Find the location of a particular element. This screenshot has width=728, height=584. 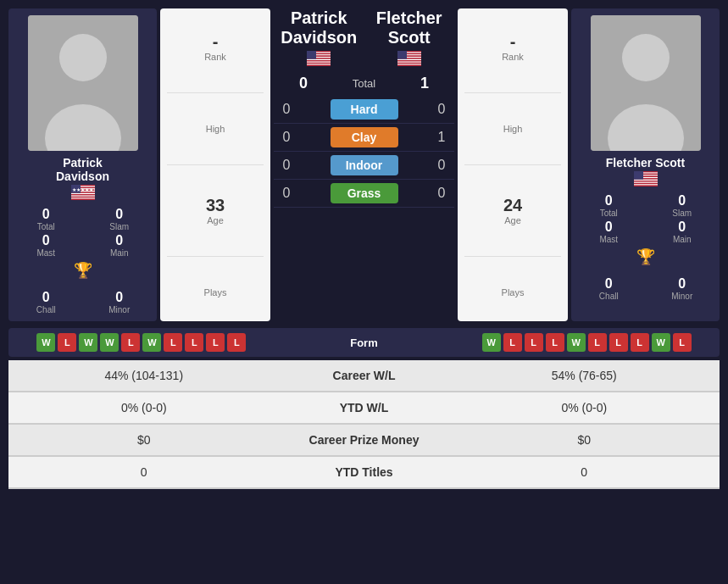

right-player-name: Fletcher Scott is located at coordinates (646, 163).